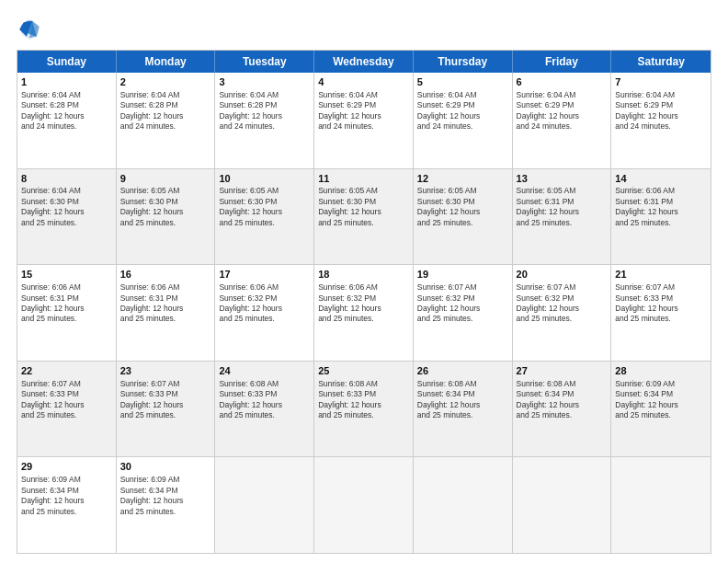 This screenshot has width=728, height=563. Describe the element at coordinates (563, 274) in the screenshot. I see `day-number: 20` at that location.